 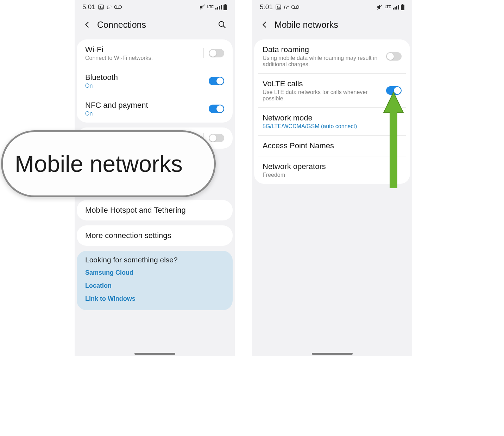 I want to click on group-looking-else: Looking for something else? Samsung Clou…, so click(x=155, y=280).